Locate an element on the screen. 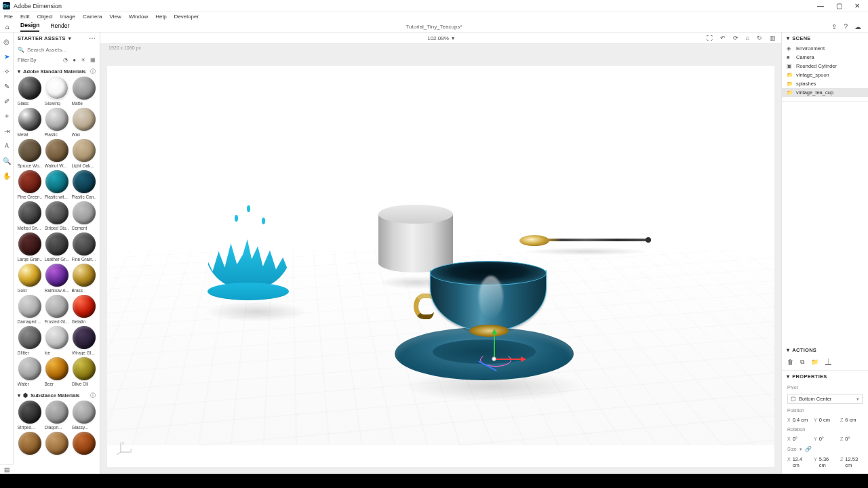 The height and width of the screenshot is (488, 868). tool-wand: ✎ is located at coordinates (7, 86).